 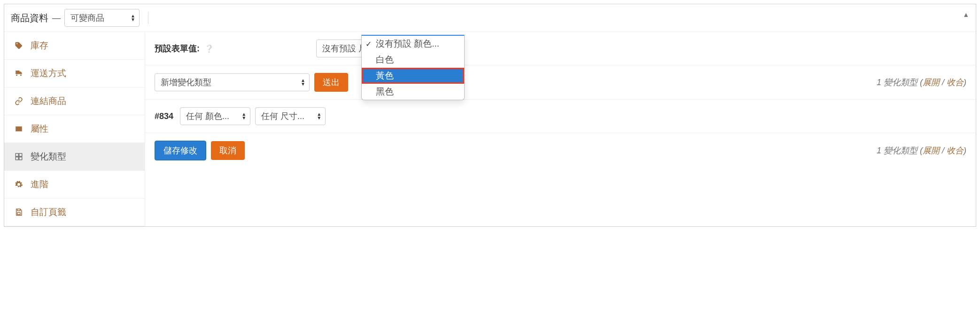 I want to click on gear-icon, so click(x=19, y=184).